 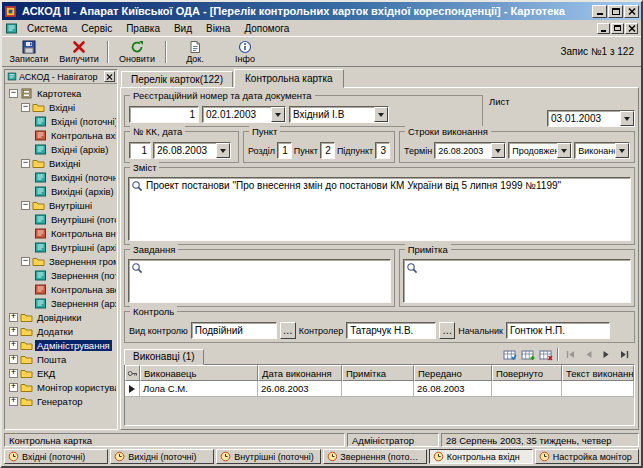 I want to click on row-delete-button, so click(x=546, y=354).